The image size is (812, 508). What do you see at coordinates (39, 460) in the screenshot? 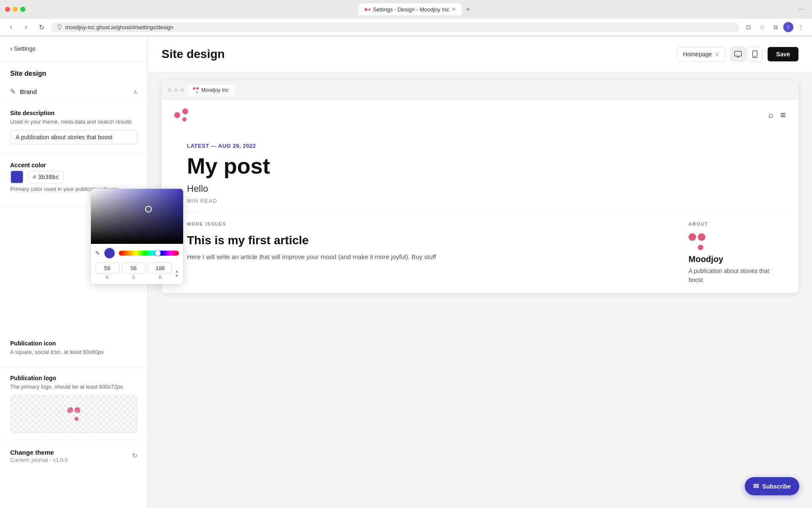
I see `change-theme-current: Current: journal - v1.0.0` at bounding box center [39, 460].